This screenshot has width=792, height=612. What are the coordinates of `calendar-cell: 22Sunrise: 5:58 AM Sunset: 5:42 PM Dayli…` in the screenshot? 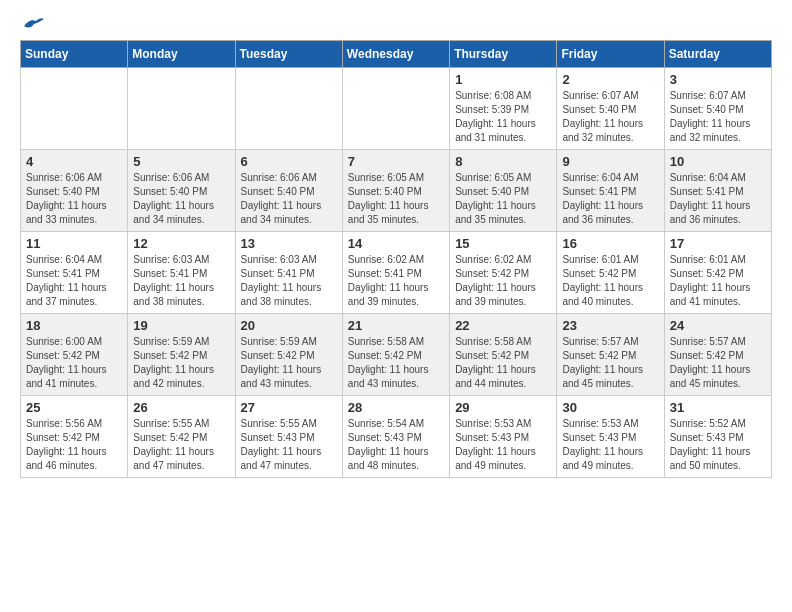 It's located at (504, 355).